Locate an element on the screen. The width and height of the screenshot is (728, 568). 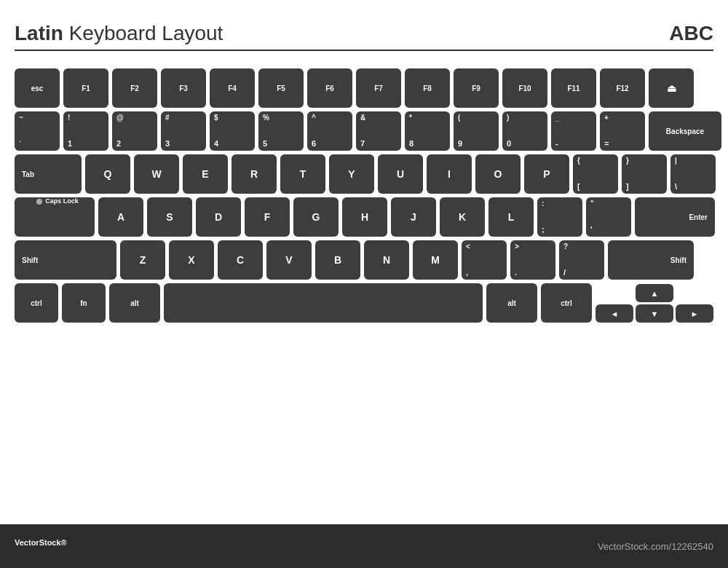
f1-key: F1 is located at coordinates (86, 88).